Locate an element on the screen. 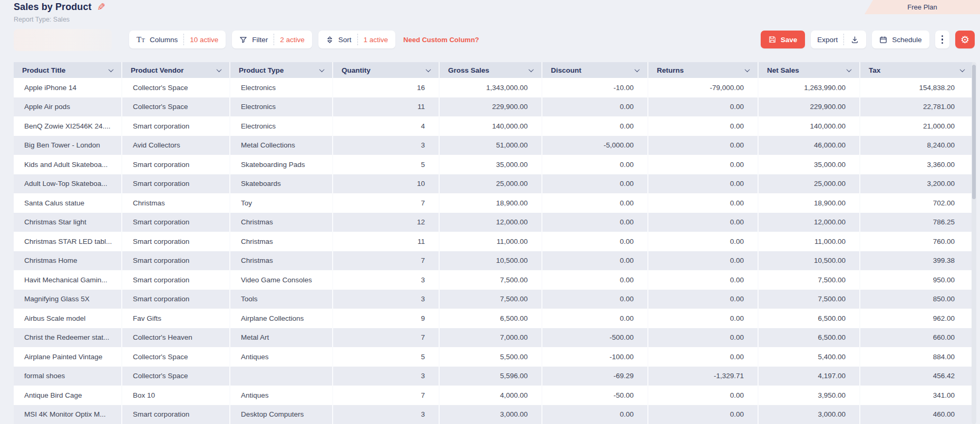 The width and height of the screenshot is (980, 424). table-cell: Apple Air pods is located at coordinates (67, 107).